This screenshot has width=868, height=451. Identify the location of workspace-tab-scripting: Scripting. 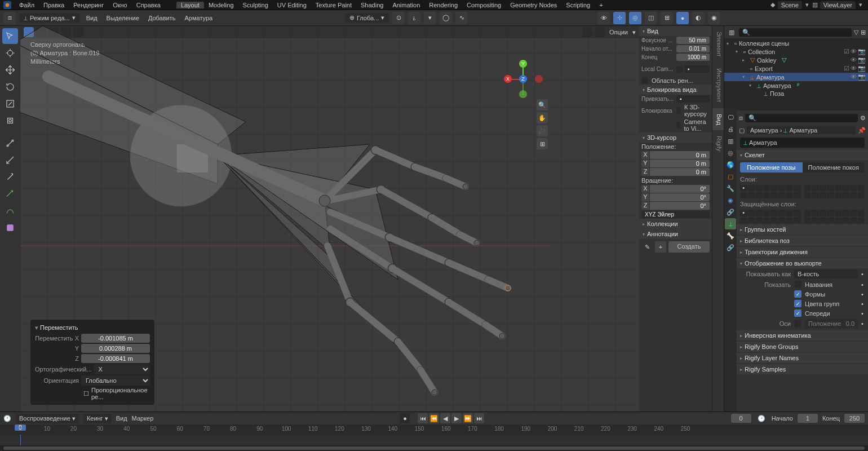
(578, 5).